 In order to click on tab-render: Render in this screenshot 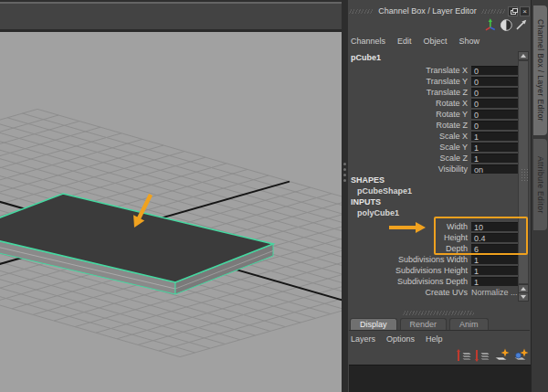, I will do `click(424, 323)`.